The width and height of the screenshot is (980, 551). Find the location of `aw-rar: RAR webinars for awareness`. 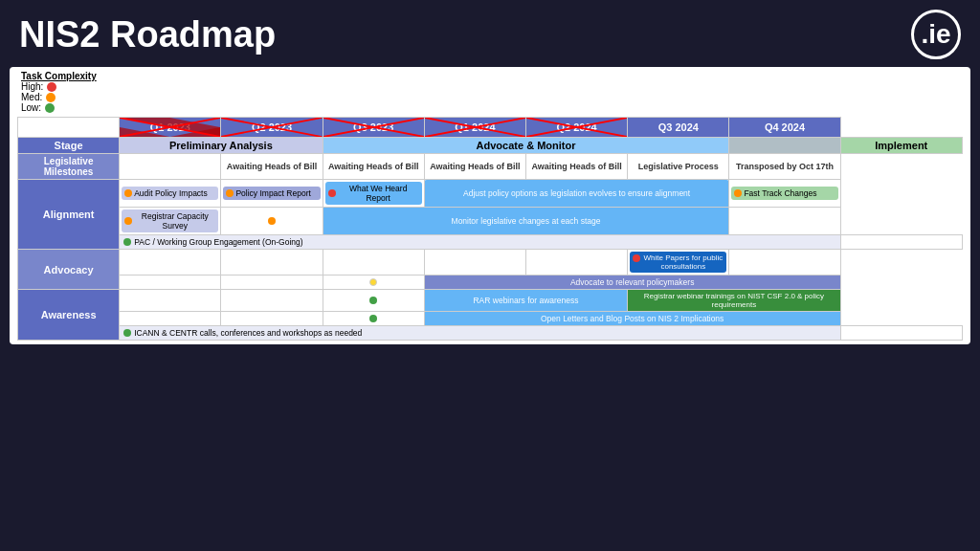

aw-rar: RAR webinars for awareness is located at coordinates (525, 300).